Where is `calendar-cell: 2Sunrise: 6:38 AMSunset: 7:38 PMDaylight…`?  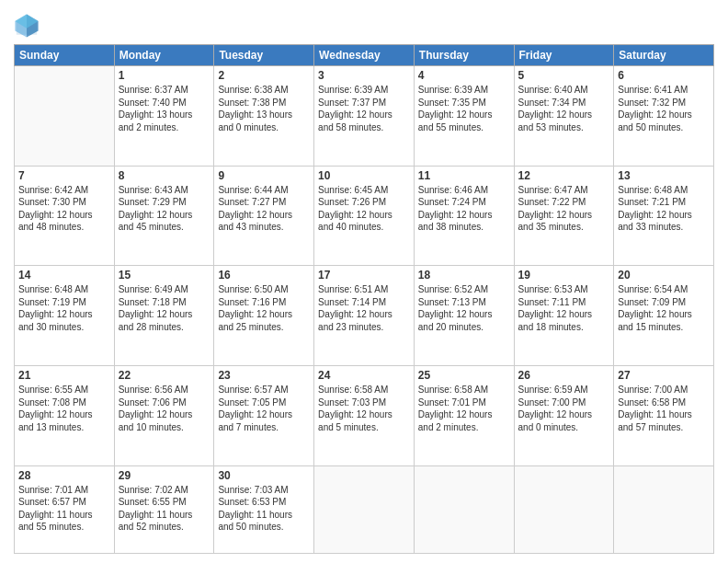
calendar-cell: 2Sunrise: 6:38 AMSunset: 7:38 PMDaylight… is located at coordinates (265, 116).